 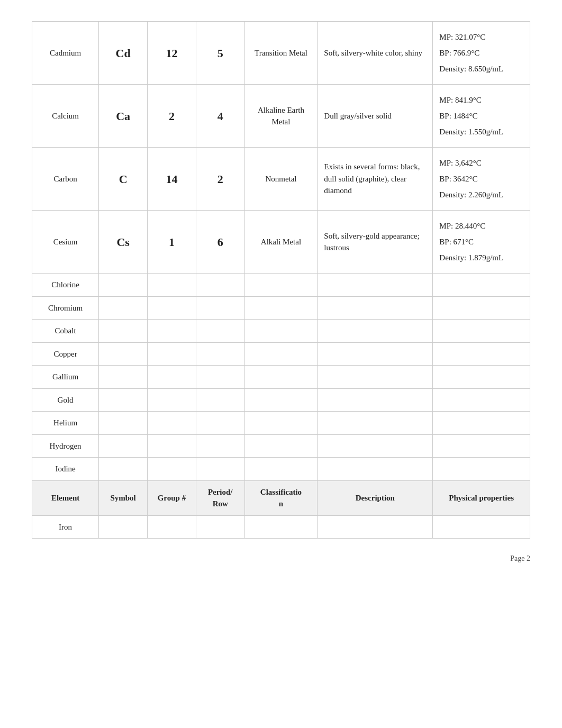 I want to click on table-header-6: Physical properties, so click(x=482, y=498).